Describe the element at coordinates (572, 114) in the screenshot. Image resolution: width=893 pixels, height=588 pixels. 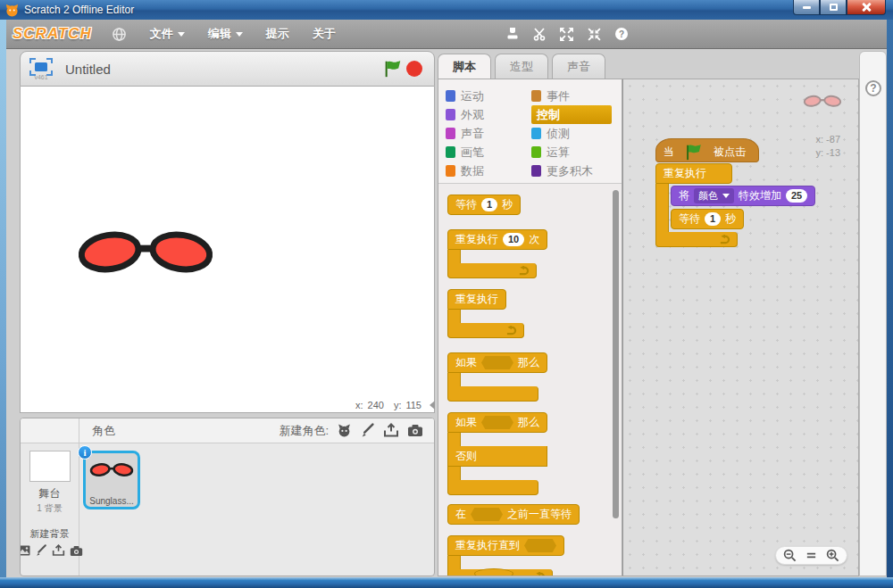
I see `category-control-selected: 控制` at that location.